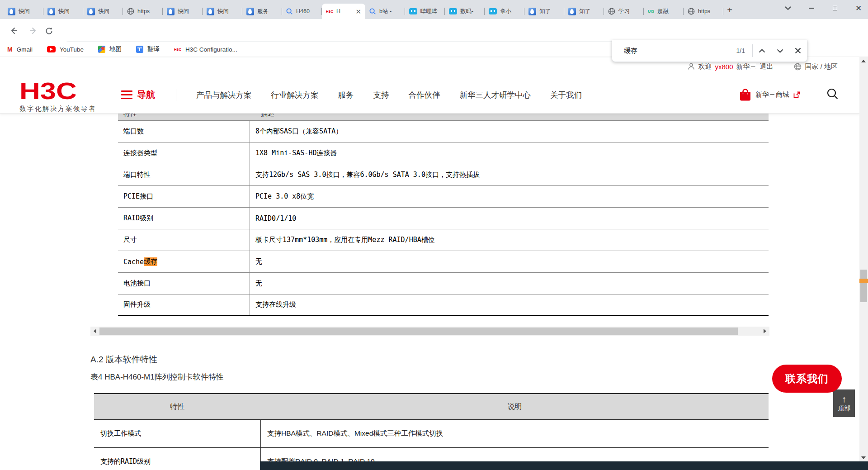 The image size is (868, 470). Describe the element at coordinates (651, 11) in the screenshot. I see `uis-logo-icon: UIS` at that location.